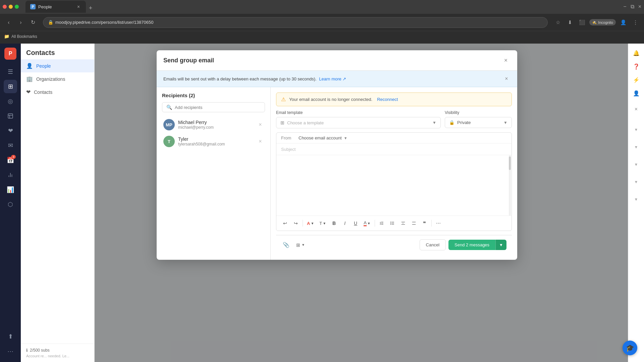  Describe the element at coordinates (636, 53) in the screenshot. I see `notifications-button: 🔔` at that location.